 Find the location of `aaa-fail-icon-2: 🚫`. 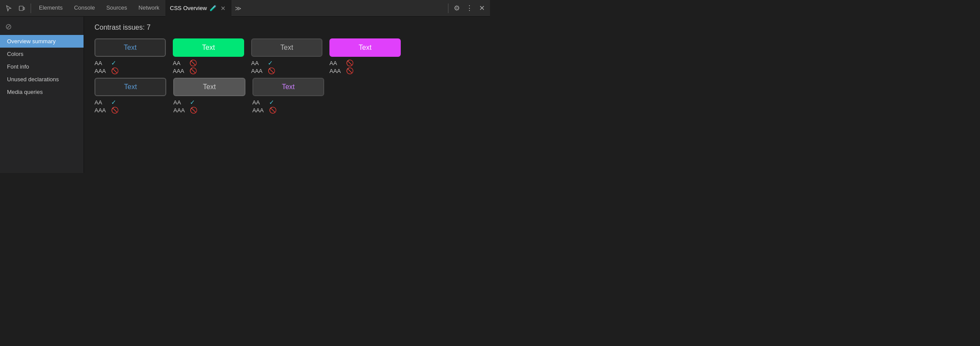

aaa-fail-icon-2: 🚫 is located at coordinates (193, 71).